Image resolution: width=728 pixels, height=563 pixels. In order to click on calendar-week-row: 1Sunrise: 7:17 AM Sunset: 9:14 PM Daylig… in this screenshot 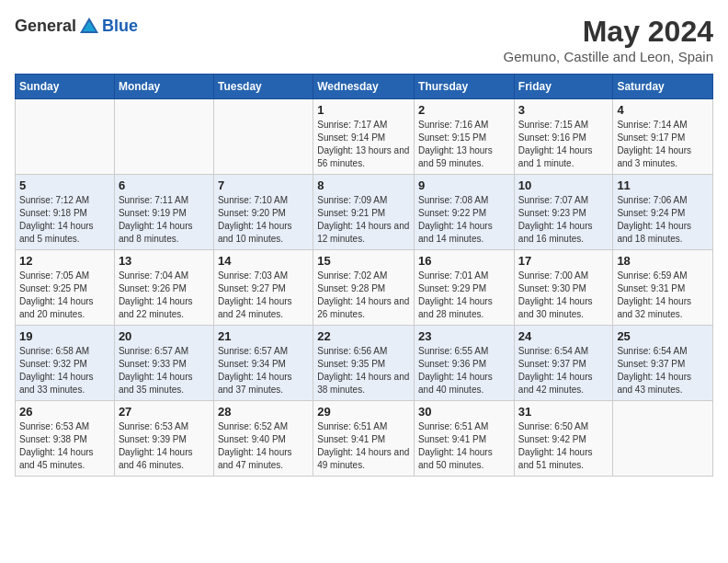, I will do `click(364, 137)`.